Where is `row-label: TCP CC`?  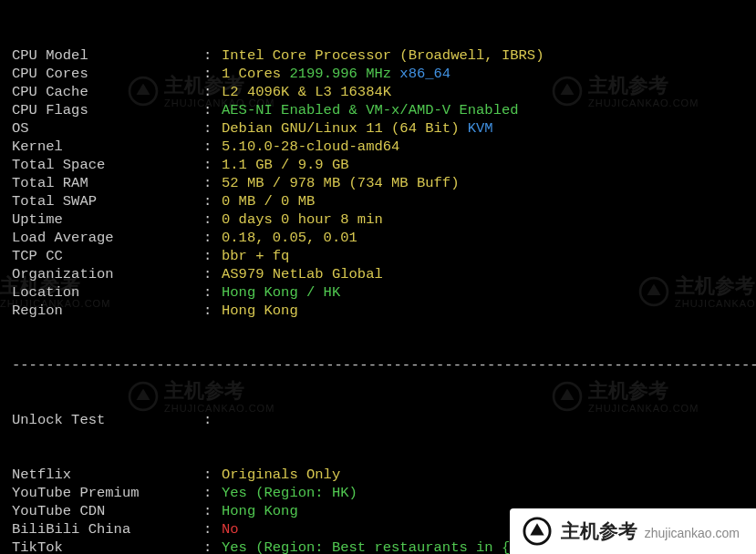
row-label: TCP CC is located at coordinates (108, 257).